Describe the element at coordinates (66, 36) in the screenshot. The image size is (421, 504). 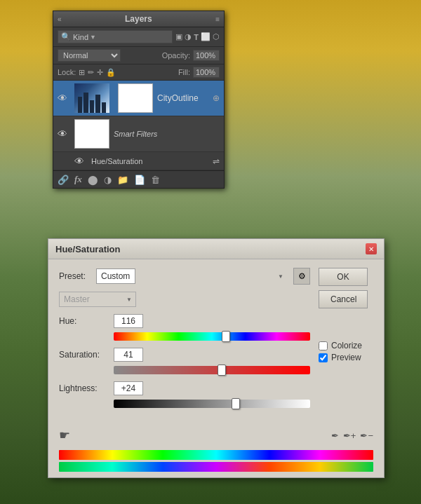
I see `search-icon: 🔍` at that location.